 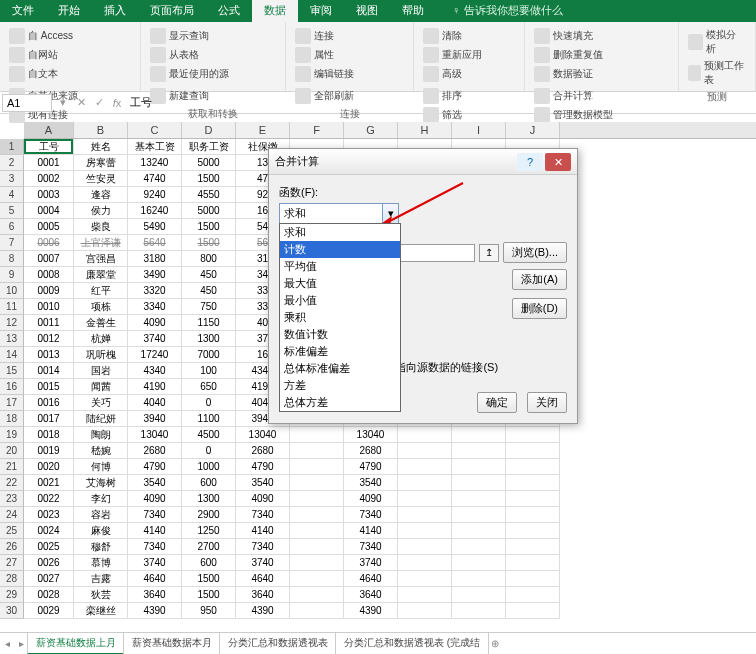 What do you see at coordinates (263, 611) in the screenshot?
I see `cell: 4390` at bounding box center [263, 611].